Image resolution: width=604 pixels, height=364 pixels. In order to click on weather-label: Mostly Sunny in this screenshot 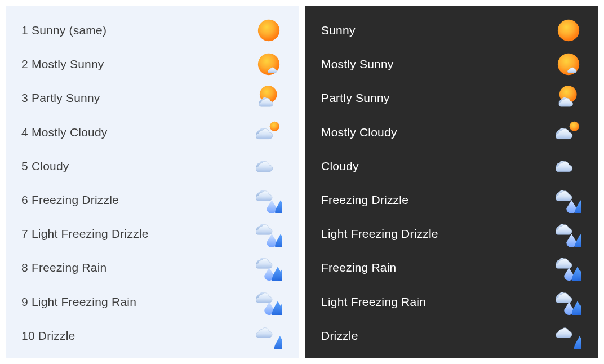, I will do `click(357, 64)`.